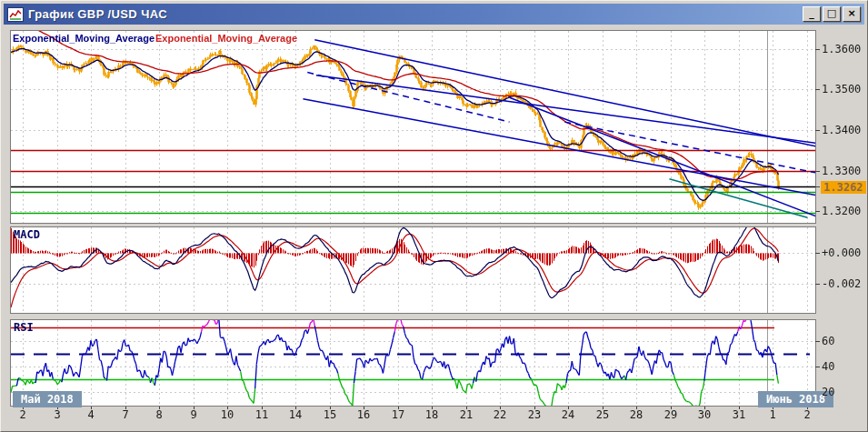  What do you see at coordinates (842, 253) in the screenshot?
I see `macd-axis-label: +0.000` at bounding box center [842, 253].